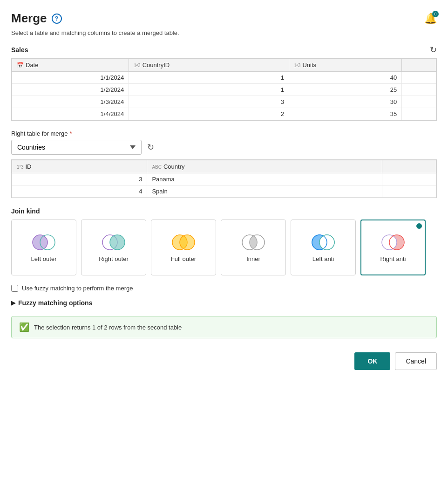 The width and height of the screenshot is (448, 501). What do you see at coordinates (224, 133) in the screenshot?
I see `right-table-dropdown-label: Right table for merge *` at bounding box center [224, 133].